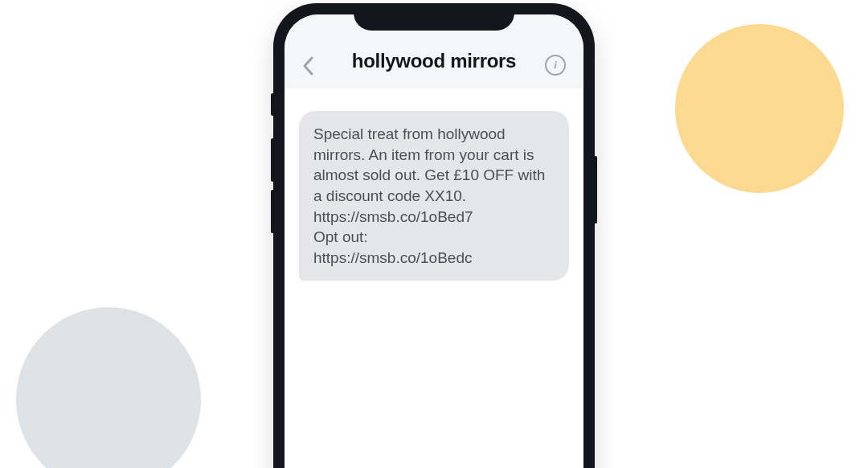 The height and width of the screenshot is (468, 868). I want to click on message-bubble: Special treat from hollywood mirrors. An…, so click(434, 196).